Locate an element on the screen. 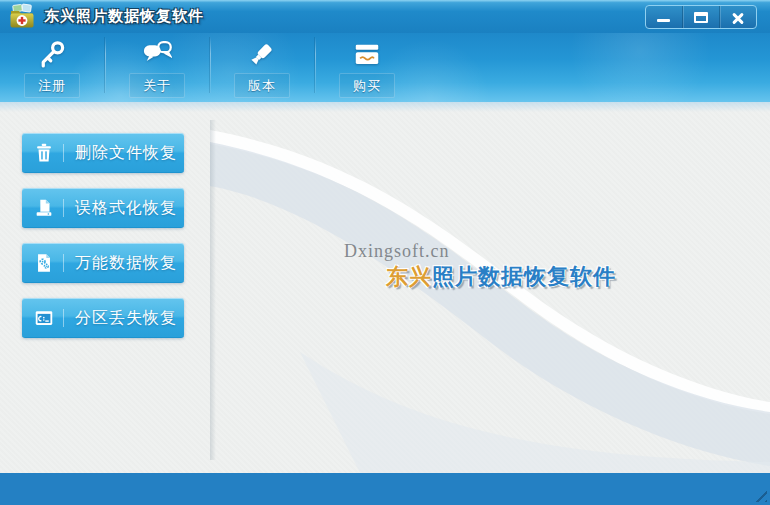  toolbar-button-purchase: 购买 is located at coordinates (367, 67).